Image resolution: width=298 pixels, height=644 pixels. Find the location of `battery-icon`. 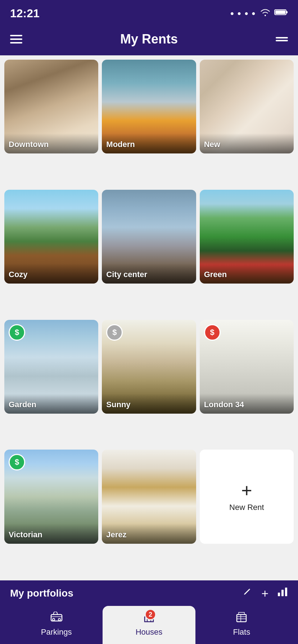

battery-icon is located at coordinates (281, 13).